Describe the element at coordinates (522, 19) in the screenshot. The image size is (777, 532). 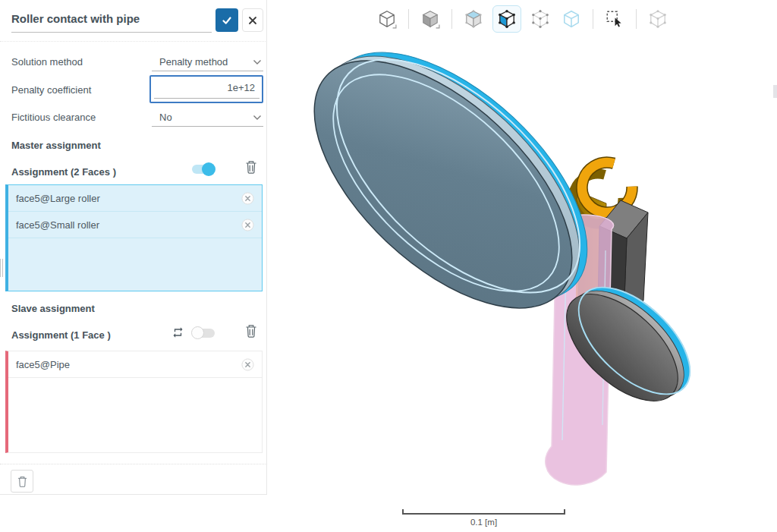
I see `viewport-toolbar` at that location.